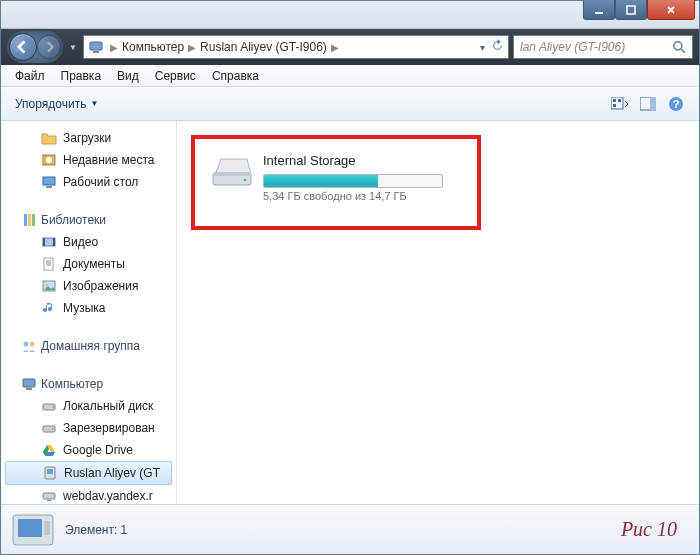 This screenshot has height=555, width=700. Describe the element at coordinates (88, 308) in the screenshot. I see `sidebar-item-music: Музыка` at that location.